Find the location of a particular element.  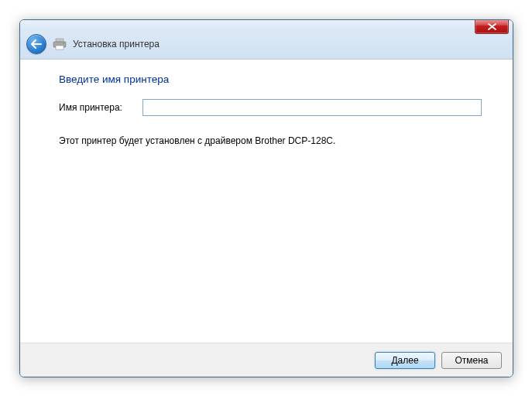

button-bar: Далее Отмена is located at coordinates (266, 360).